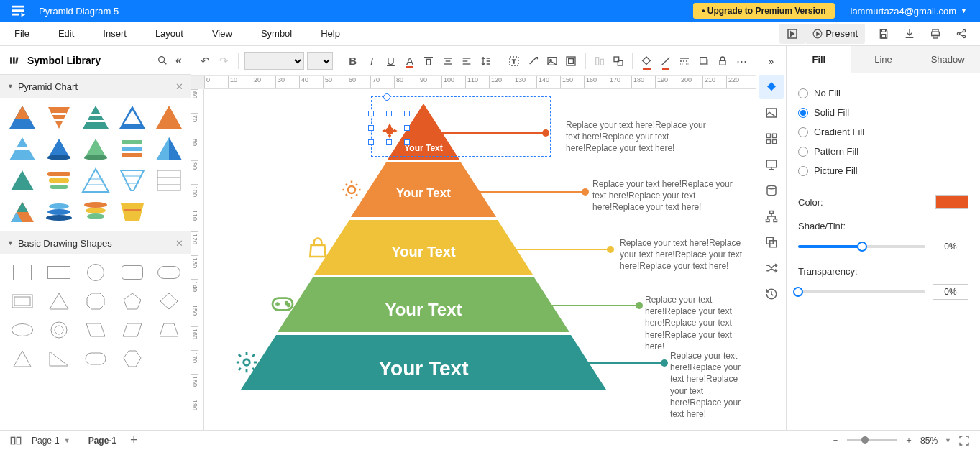  I want to click on layers-button, so click(792, 34).